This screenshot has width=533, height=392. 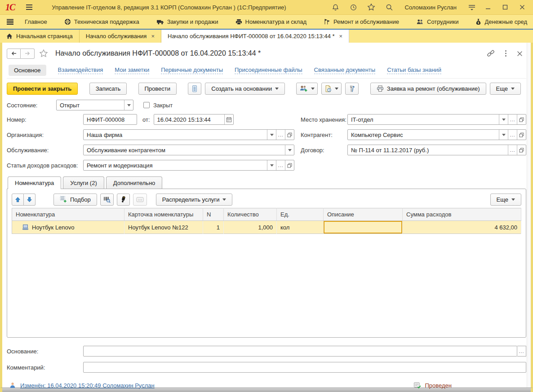 What do you see at coordinates (164, 227) in the screenshot?
I see `cell-card: Ноутбук Lenovo №122` at bounding box center [164, 227].